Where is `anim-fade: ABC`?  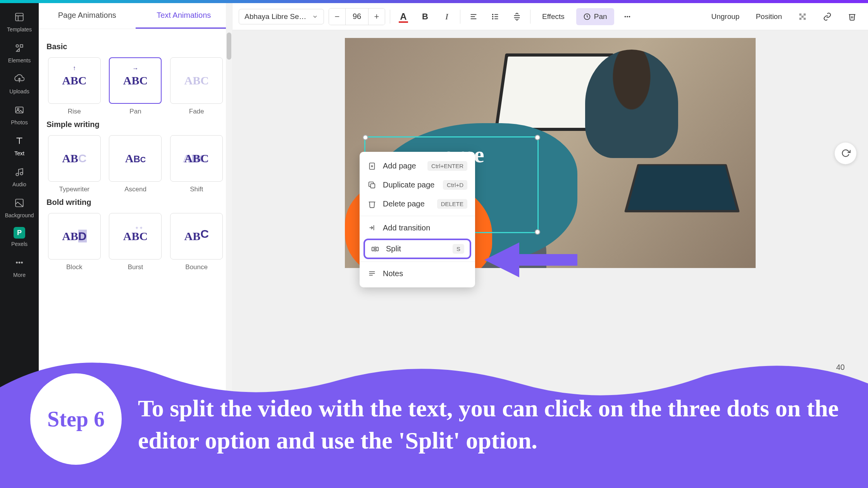 anim-fade: ABC is located at coordinates (196, 81).